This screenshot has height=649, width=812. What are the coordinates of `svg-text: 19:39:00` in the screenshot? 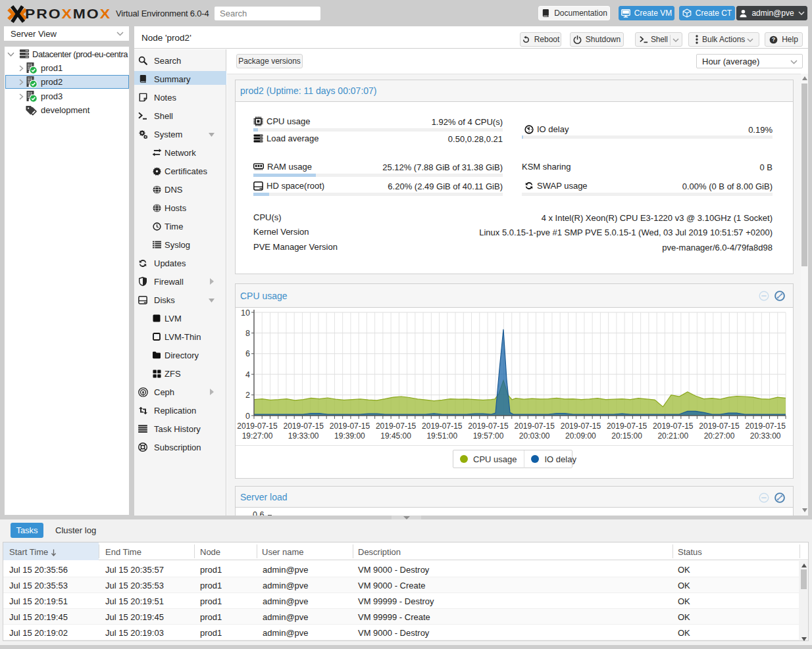 It's located at (350, 436).